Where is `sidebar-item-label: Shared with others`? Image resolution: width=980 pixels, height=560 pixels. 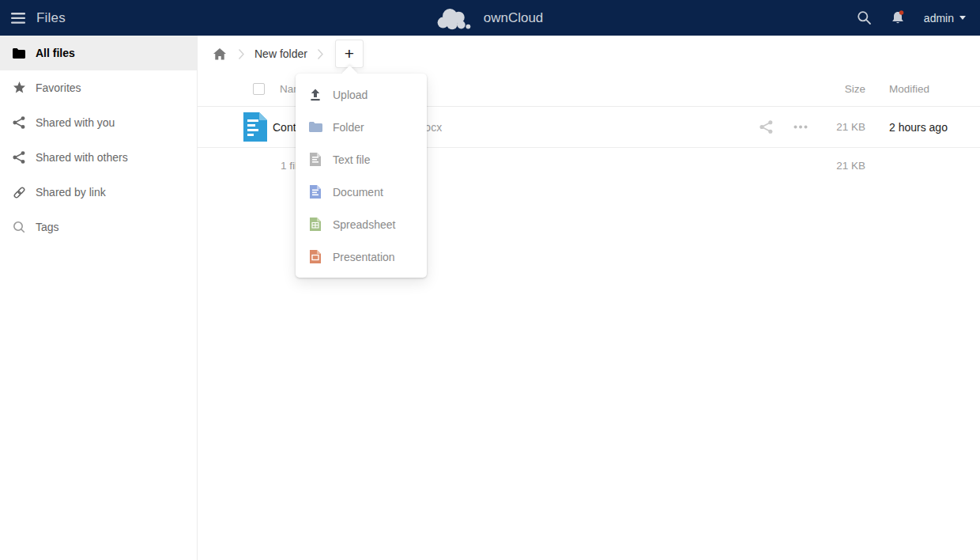 sidebar-item-label: Shared with others is located at coordinates (82, 157).